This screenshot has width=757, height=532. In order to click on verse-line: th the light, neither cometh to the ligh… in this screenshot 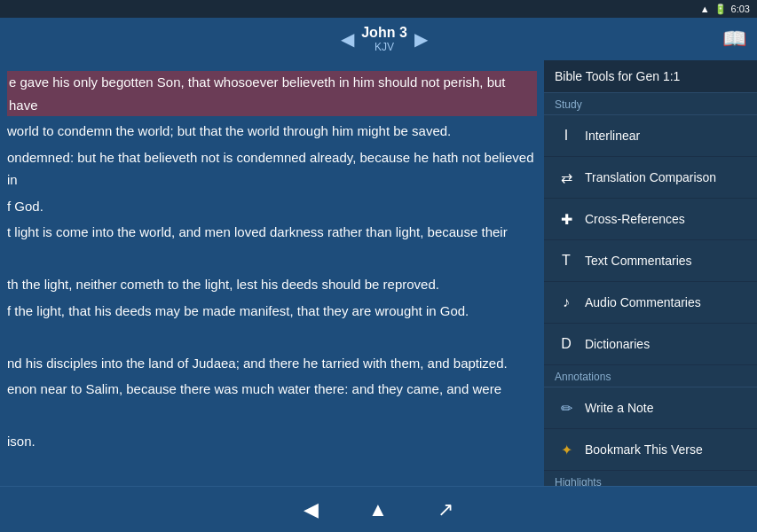, I will do `click(272, 285)`.